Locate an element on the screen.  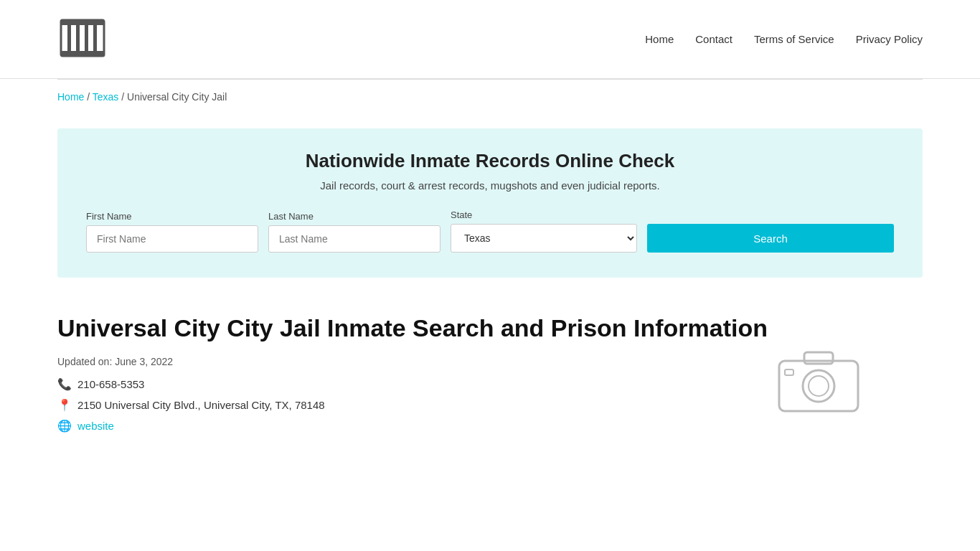
website-link: website is located at coordinates (96, 426).